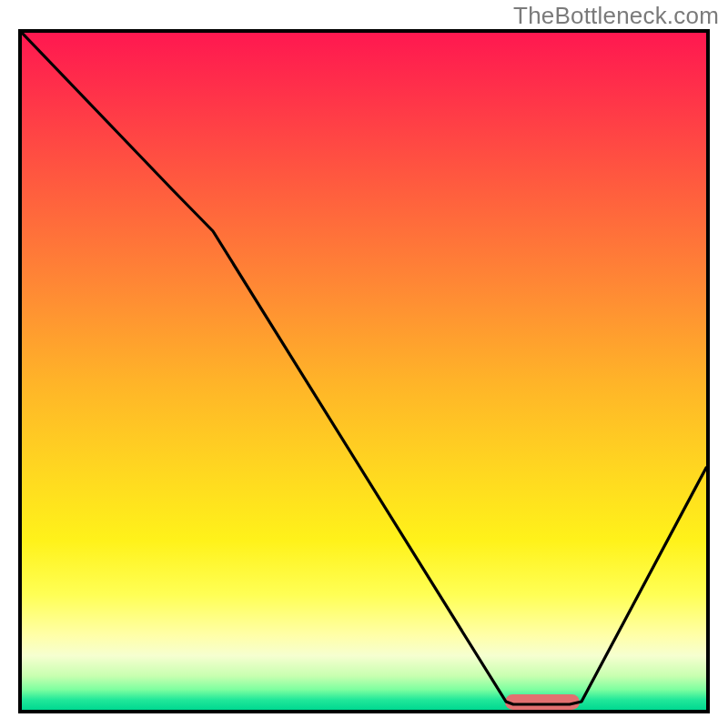 The image size is (728, 728). Describe the element at coordinates (616, 16) in the screenshot. I see `watermark-text: TheBottleneck.com` at that location.